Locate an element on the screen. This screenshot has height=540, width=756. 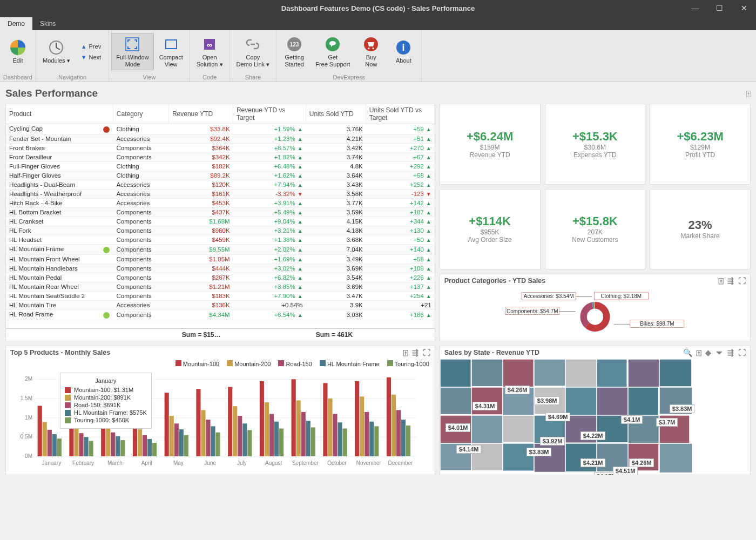
ribbon-buy-now: BuyNow is located at coordinates (371, 51).